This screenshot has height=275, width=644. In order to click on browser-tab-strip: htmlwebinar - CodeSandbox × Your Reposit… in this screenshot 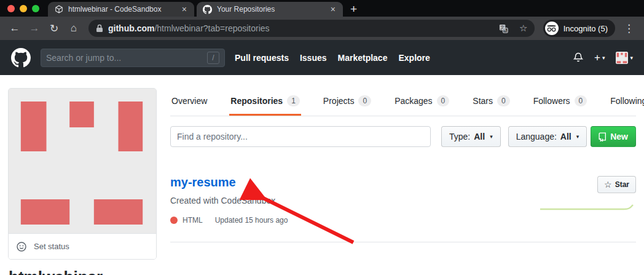, I will do `click(322, 9)`.